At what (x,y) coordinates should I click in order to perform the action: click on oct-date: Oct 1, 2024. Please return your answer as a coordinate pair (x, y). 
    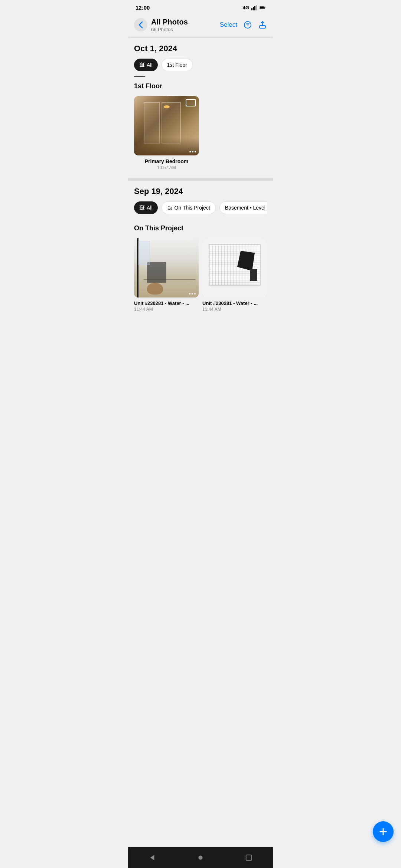
    Looking at the image, I should click on (200, 49).